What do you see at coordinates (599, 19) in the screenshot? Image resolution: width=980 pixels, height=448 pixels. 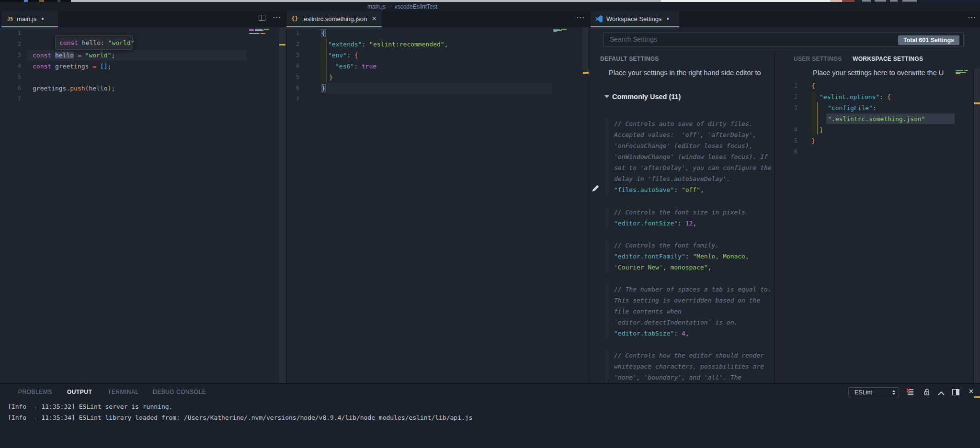 I see `vscode-settings-icon` at bounding box center [599, 19].